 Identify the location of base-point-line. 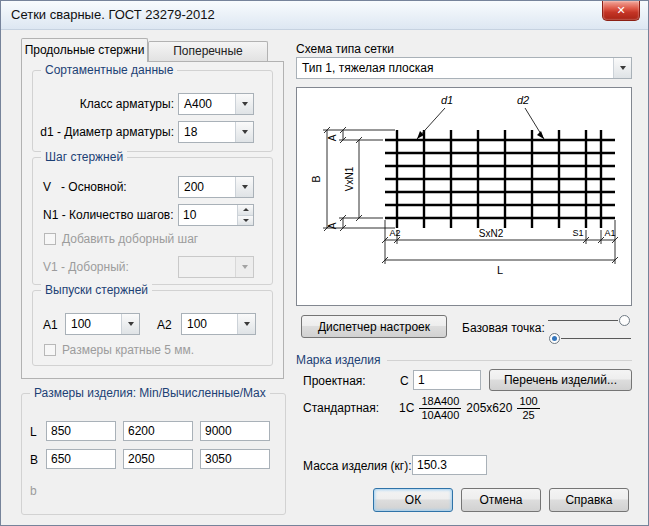
(583, 320).